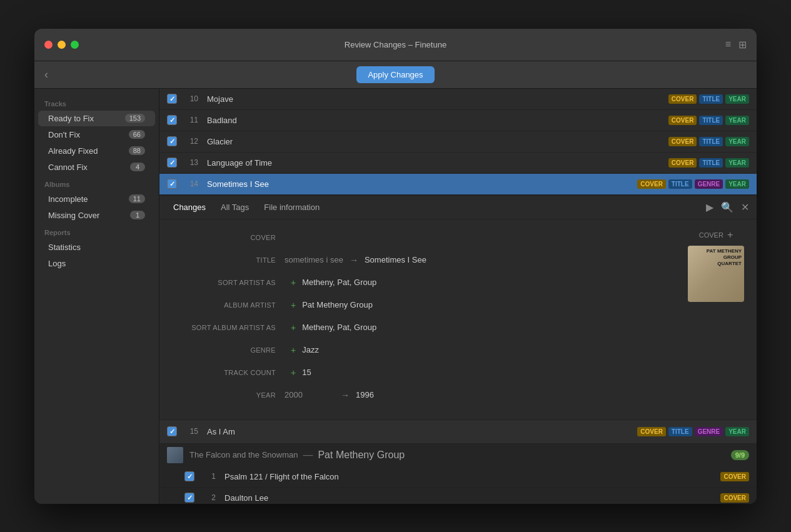 The height and width of the screenshot is (532, 791). I want to click on detail-tab-actions: ▶ 🔍 ✕, so click(728, 208).